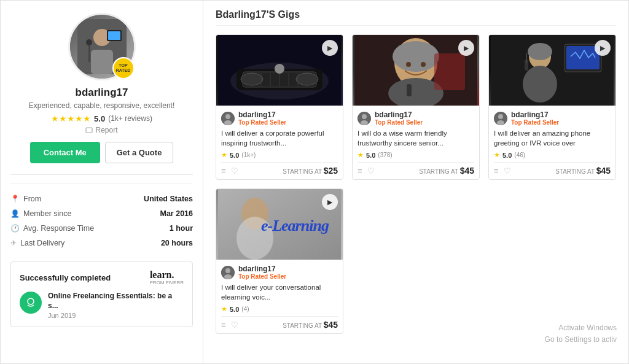  Describe the element at coordinates (416, 107) in the screenshot. I see `gig-card-2: ▶ bdarling17 Top Rated Seller I will do …` at that location.